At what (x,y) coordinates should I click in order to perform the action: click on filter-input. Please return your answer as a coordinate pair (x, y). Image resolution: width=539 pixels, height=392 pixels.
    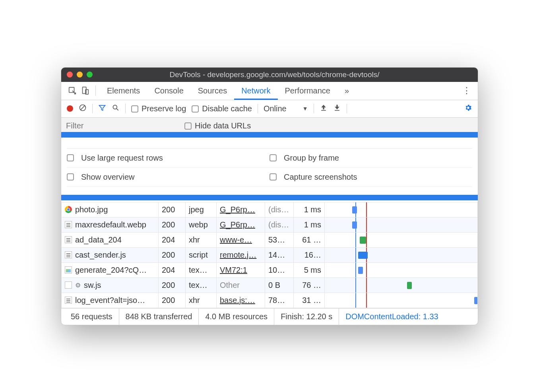
    Looking at the image, I should click on (123, 126).